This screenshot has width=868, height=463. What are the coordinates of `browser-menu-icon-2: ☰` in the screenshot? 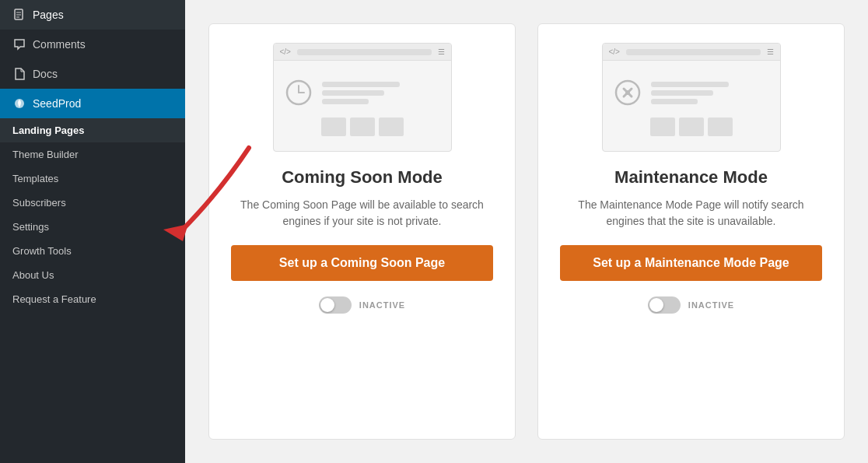 It's located at (770, 51).